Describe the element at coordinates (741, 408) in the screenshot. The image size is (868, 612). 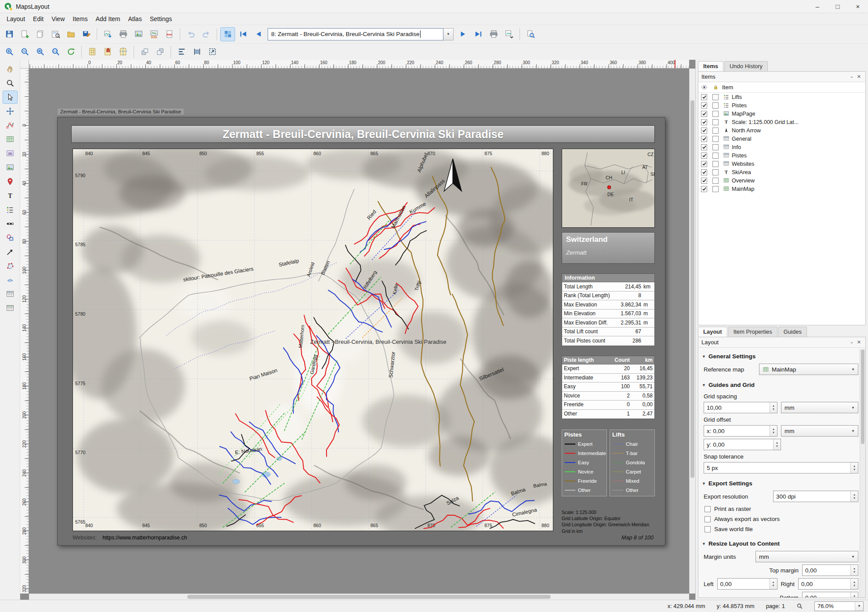
I see `grid-spacing-input: 10,00 ▲▼` at that location.